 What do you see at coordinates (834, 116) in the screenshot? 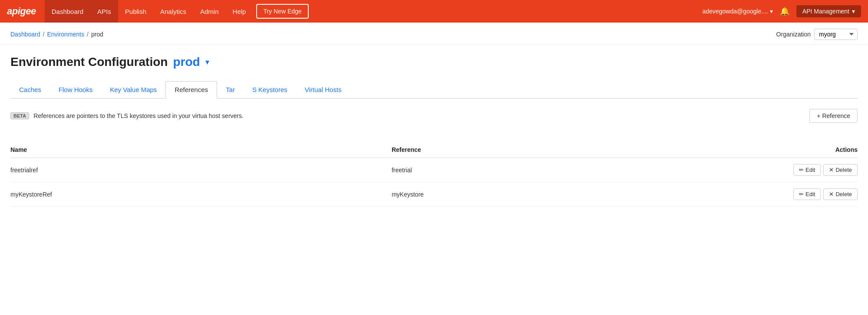
I see `add-reference-button: + Reference` at bounding box center [834, 116].